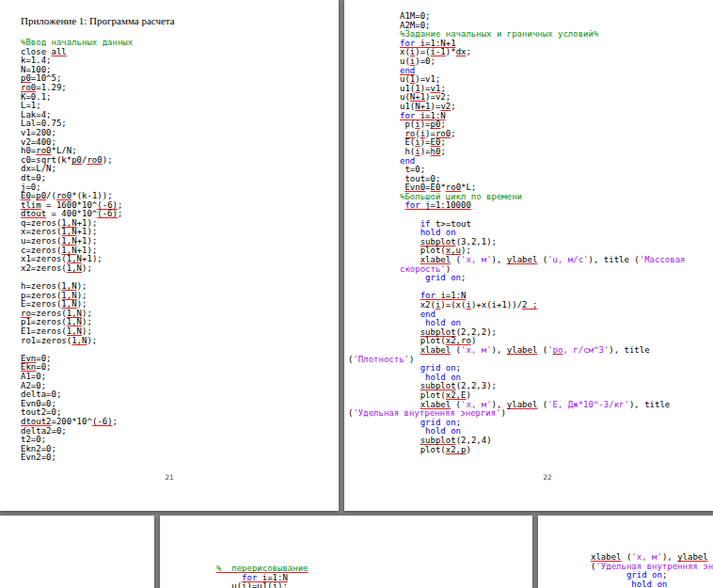 The width and height of the screenshot is (713, 588). What do you see at coordinates (98, 21) in the screenshot?
I see `appendix-title: Приложение 1: Программа расчета` at bounding box center [98, 21].